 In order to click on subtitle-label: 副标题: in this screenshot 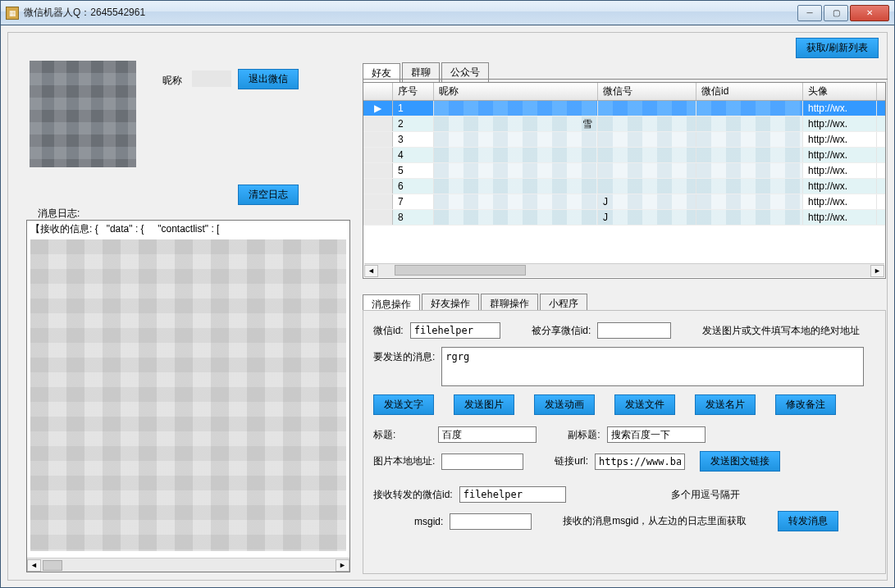, I will do `click(584, 435)`.